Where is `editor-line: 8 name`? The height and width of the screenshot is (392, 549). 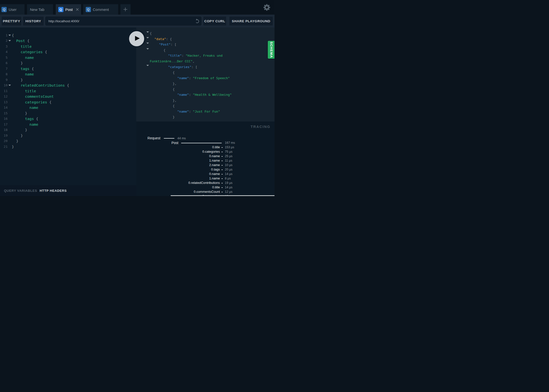
editor-line: 8 name is located at coordinates (68, 74).